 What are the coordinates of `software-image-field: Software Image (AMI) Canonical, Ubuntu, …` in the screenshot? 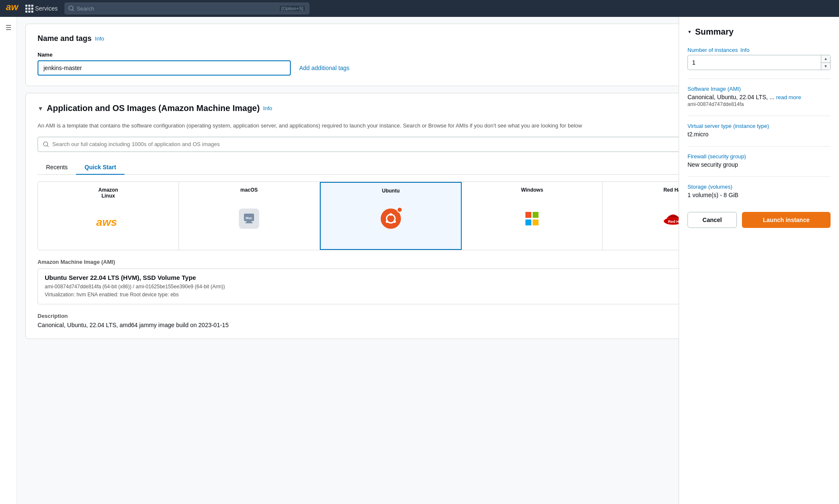 It's located at (759, 96).